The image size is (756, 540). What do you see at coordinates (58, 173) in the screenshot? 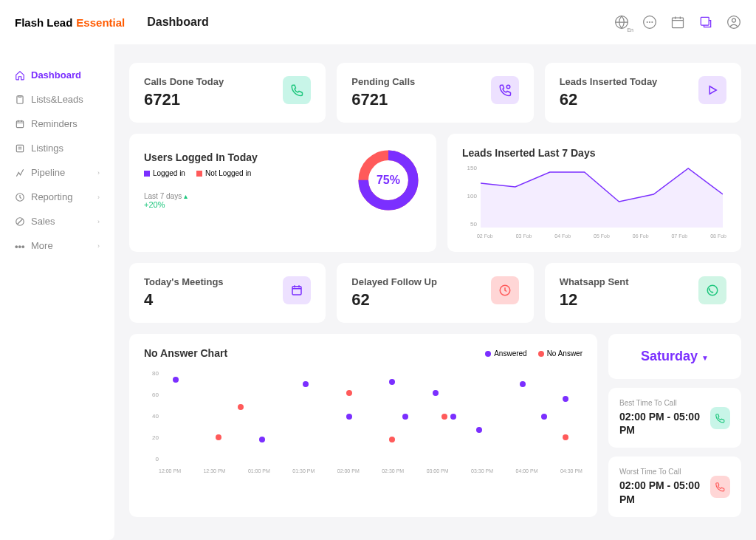
I see `sidebar-item-pipeline: Pipeline ›` at bounding box center [58, 173].